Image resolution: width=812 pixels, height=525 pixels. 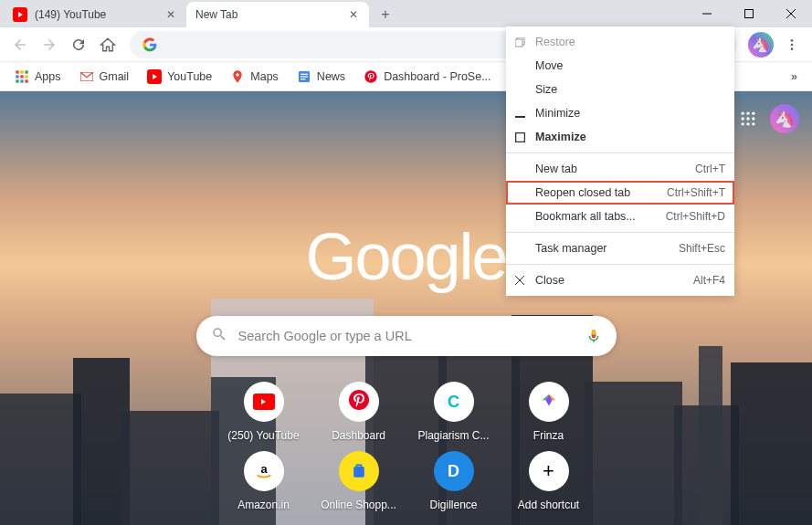 What do you see at coordinates (520, 137) in the screenshot?
I see `maximize-icon` at bounding box center [520, 137].